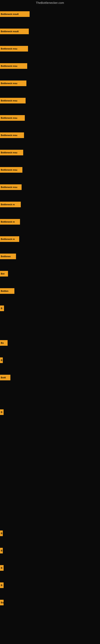 This screenshot has height=644, width=100. Describe the element at coordinates (9, 187) in the screenshot. I see `bottleneck-label-10: Bottleneck resu` at that location.